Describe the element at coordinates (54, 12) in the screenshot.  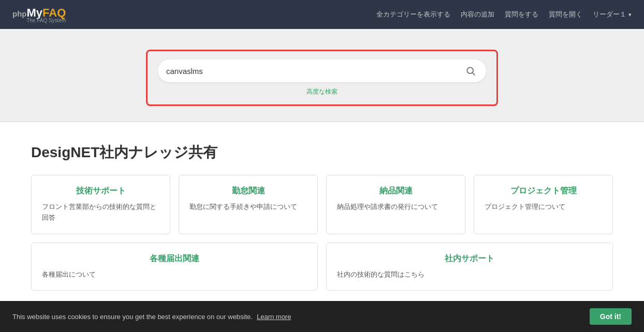
I see `logo-faq: FAQ` at that location.